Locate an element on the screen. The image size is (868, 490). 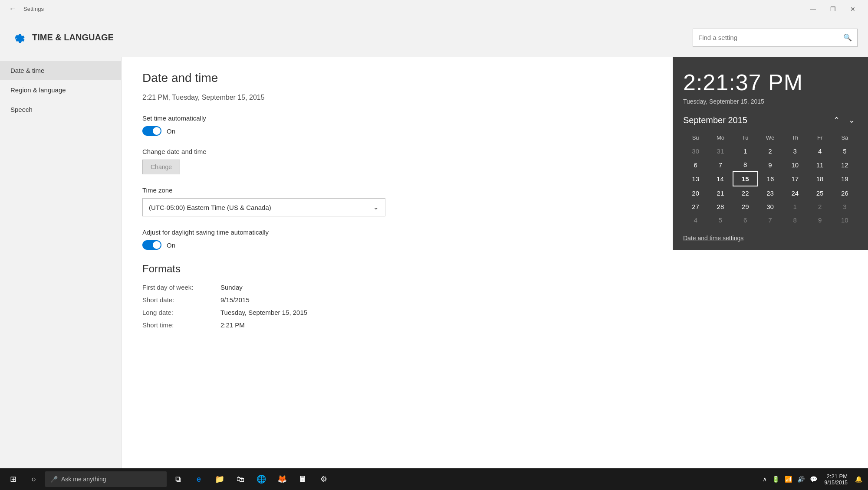
set-time-toggle-label: On is located at coordinates (171, 131).